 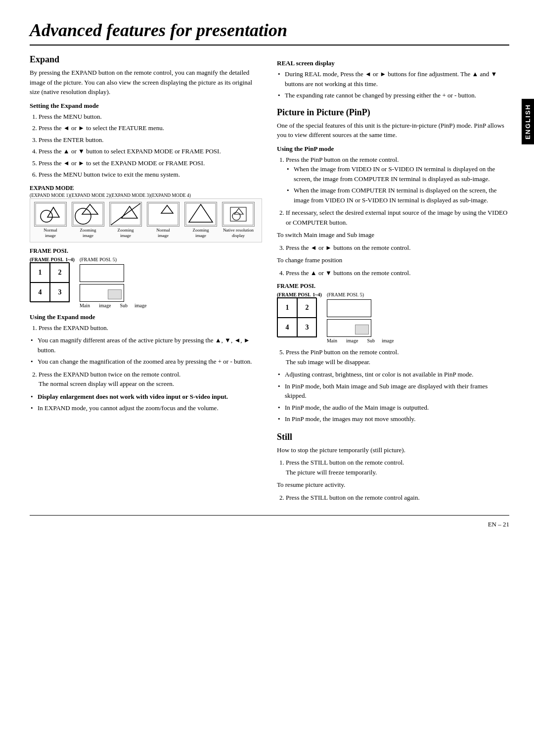 What do you see at coordinates (360, 318) in the screenshot?
I see `fp-right-pinp: (FRAME POSI. 5)` at bounding box center [360, 318].